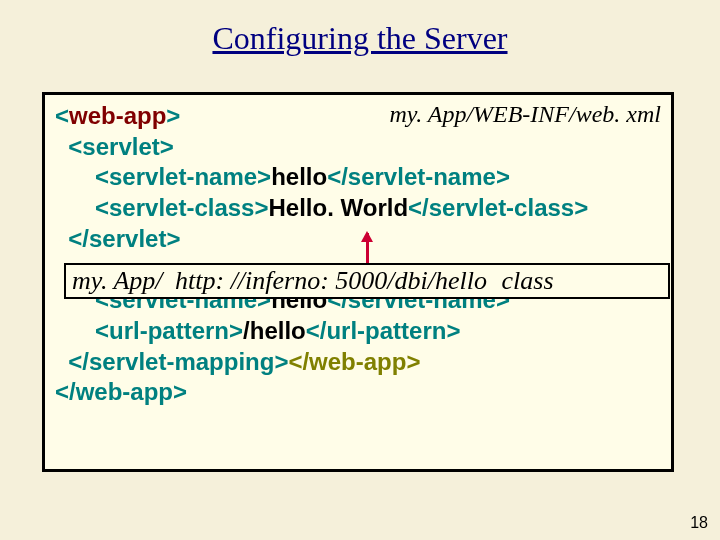  What do you see at coordinates (699, 523) in the screenshot?
I see `page-number: 18` at bounding box center [699, 523].